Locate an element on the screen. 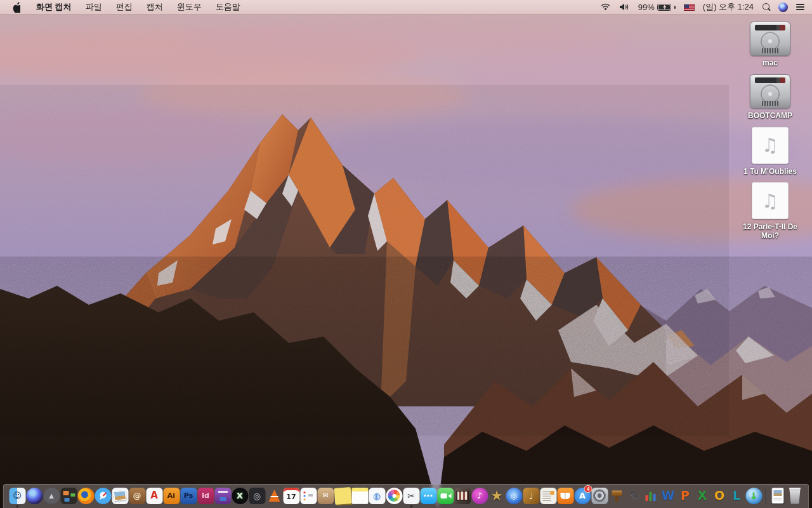  desktop-icon-label: mac is located at coordinates (770, 64).